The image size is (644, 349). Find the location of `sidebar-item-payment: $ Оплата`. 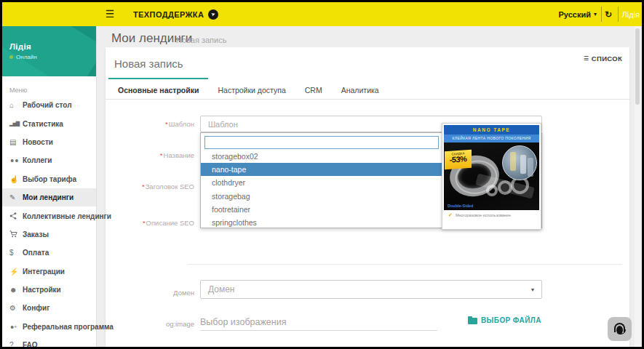

sidebar-item-payment: $ Оплата is located at coordinates (49, 253).